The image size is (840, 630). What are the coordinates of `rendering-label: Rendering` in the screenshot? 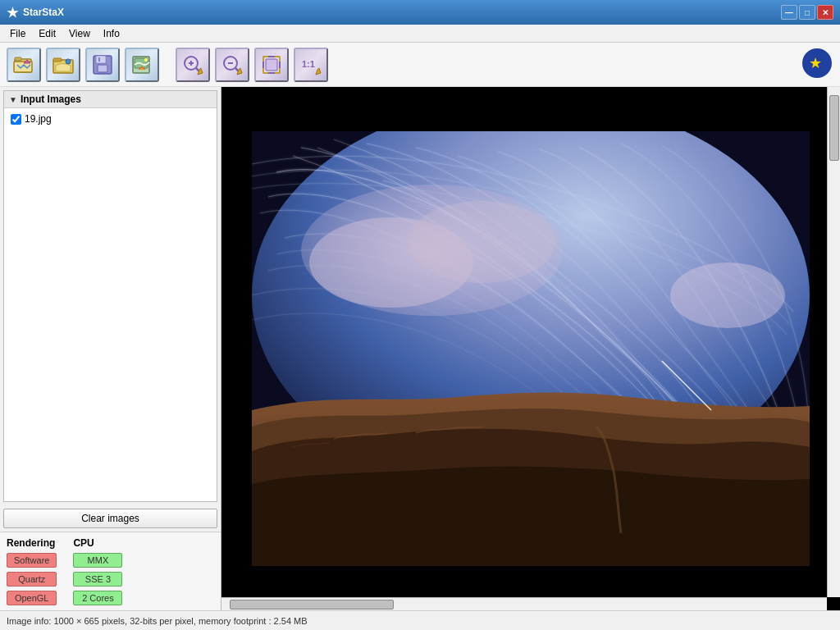 It's located at (31, 543).